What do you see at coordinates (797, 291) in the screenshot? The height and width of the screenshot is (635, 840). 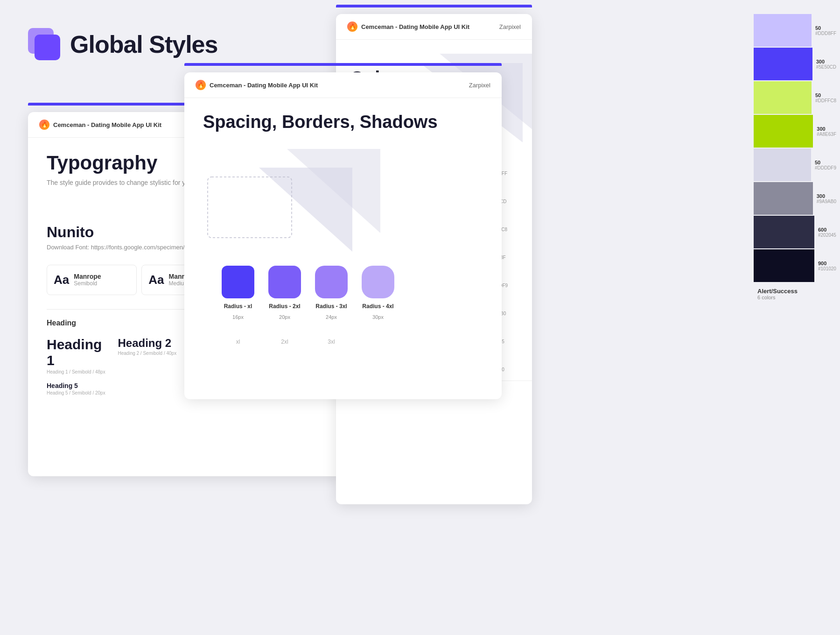 I see `strip-alert-label: Alert/Success` at bounding box center [797, 291].